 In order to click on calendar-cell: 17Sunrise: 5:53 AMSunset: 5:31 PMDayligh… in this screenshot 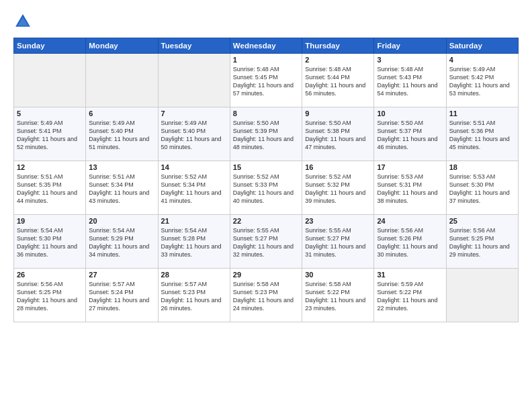, I will do `click(410, 188)`.